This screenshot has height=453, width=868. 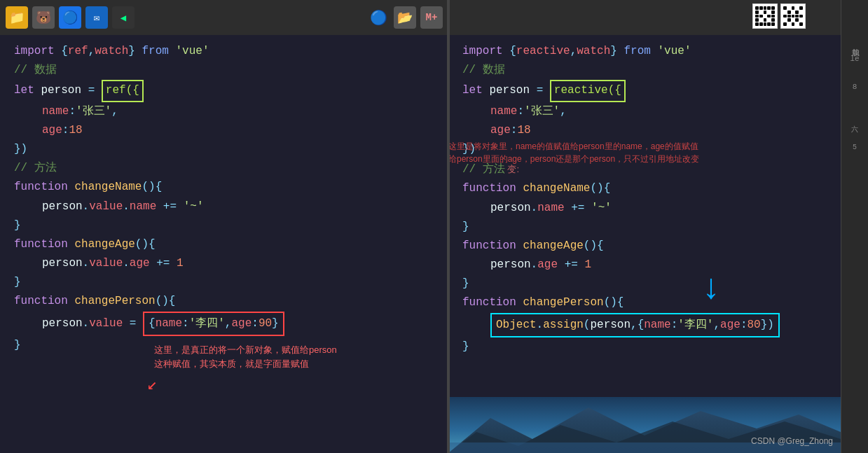 I want to click on right-code-line-9: person.name += '~', so click(x=659, y=209).